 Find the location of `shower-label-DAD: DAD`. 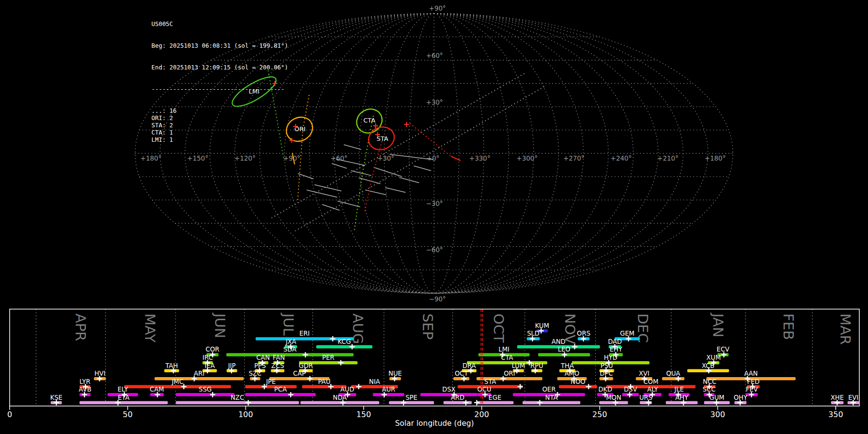

shower-label-DAD: DAD is located at coordinates (615, 341).